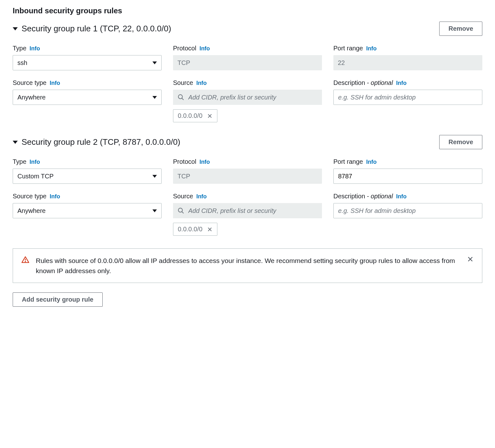 This screenshot has width=495, height=448. Describe the element at coordinates (101, 142) in the screenshot. I see `rule-title: Security group rule 2 (TCP, 8787, 0.0.0.…` at that location.